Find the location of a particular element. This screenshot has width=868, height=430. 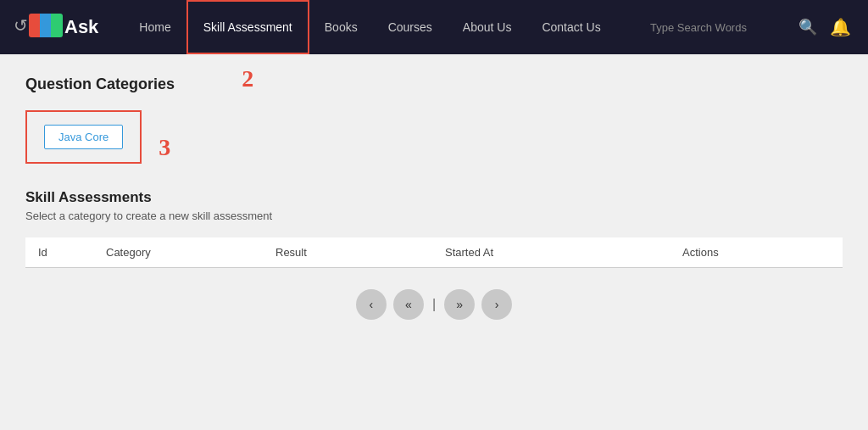

col-started-at: Started At is located at coordinates (564, 253).